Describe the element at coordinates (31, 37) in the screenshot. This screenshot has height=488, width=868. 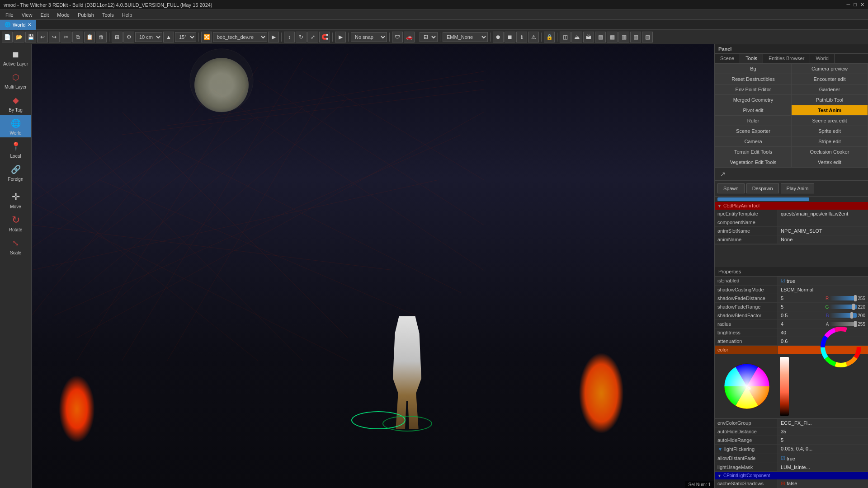
I see `toolbar-save: 💾` at that location.